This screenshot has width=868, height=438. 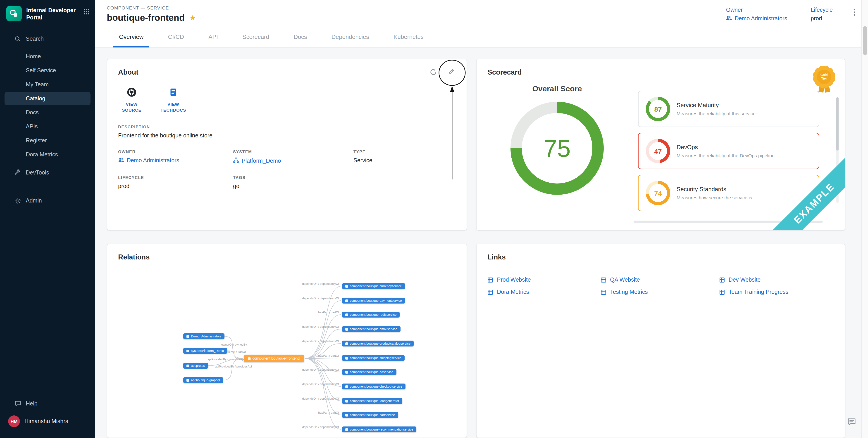 What do you see at coordinates (173, 100) in the screenshot?
I see `view-techdocs-button: VIEW TECHDOCS` at bounding box center [173, 100].